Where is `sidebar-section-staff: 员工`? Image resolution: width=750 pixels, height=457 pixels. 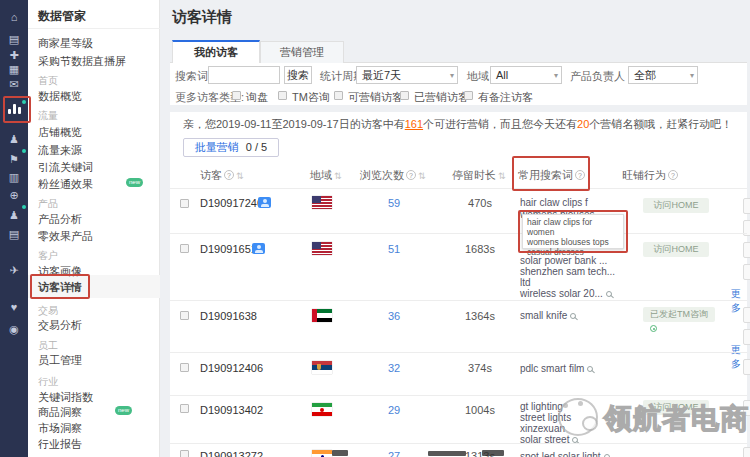 sidebar-section-staff: 员工 is located at coordinates (48, 346).